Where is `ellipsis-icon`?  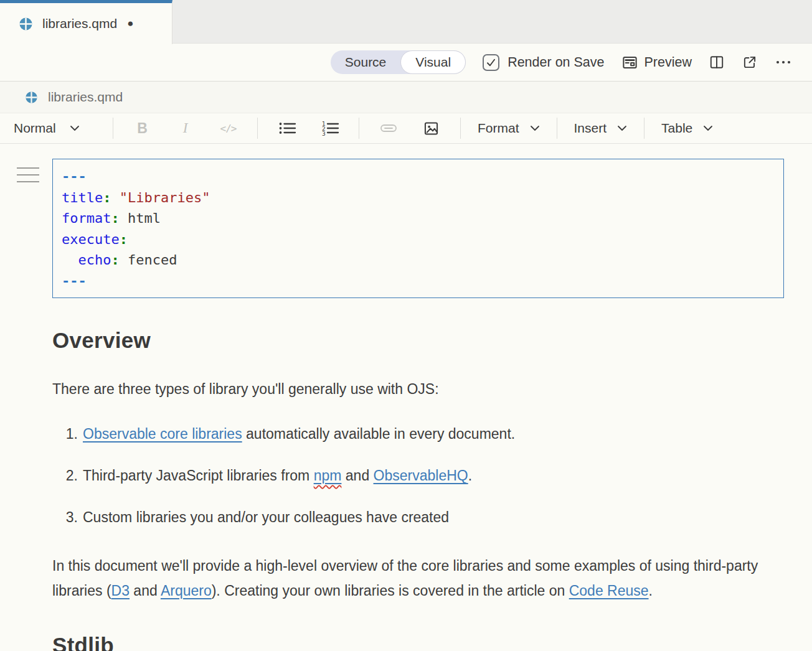 ellipsis-icon is located at coordinates (783, 62).